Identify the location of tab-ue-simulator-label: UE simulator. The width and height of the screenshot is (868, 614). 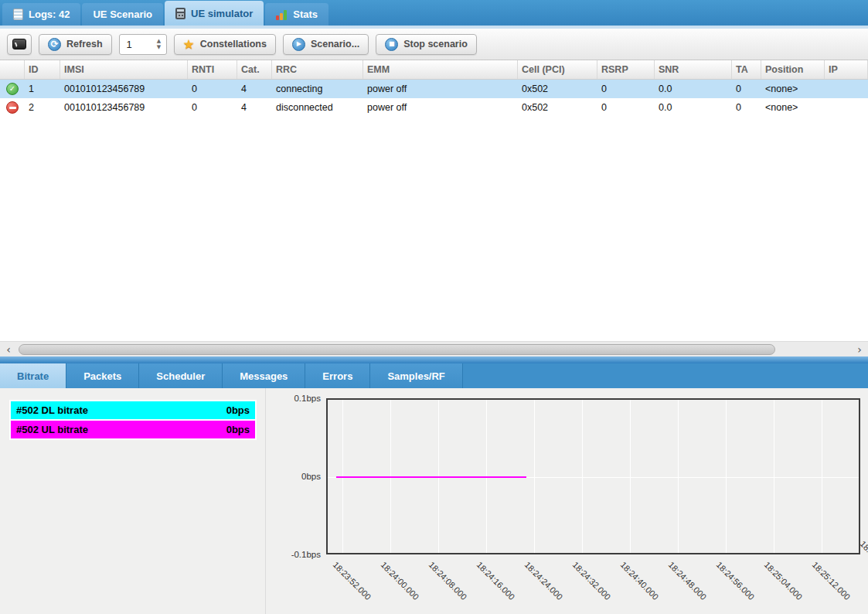
(222, 14).